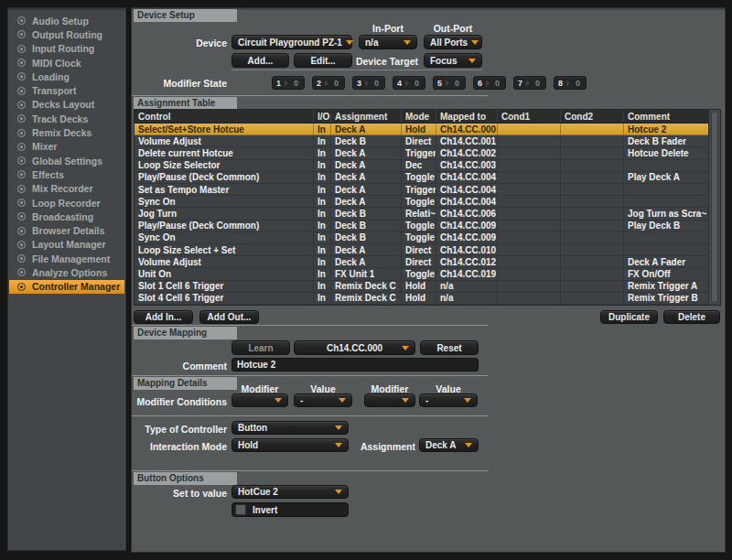  I want to click on table-row: Volume Adjust In Deck B Direct Ch14.CC.0…, so click(422, 141).